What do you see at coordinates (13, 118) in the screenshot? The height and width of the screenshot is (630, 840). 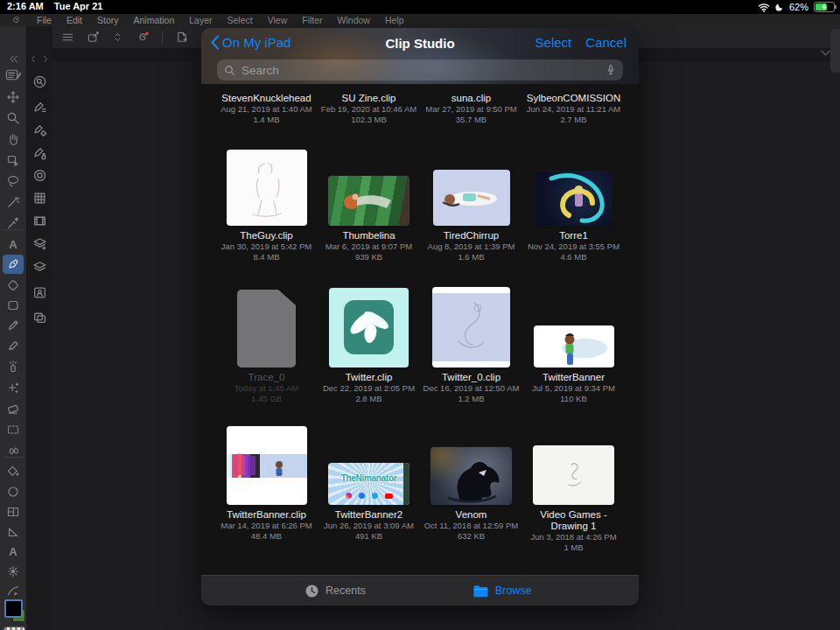 I see `zoom-tool-icon` at bounding box center [13, 118].